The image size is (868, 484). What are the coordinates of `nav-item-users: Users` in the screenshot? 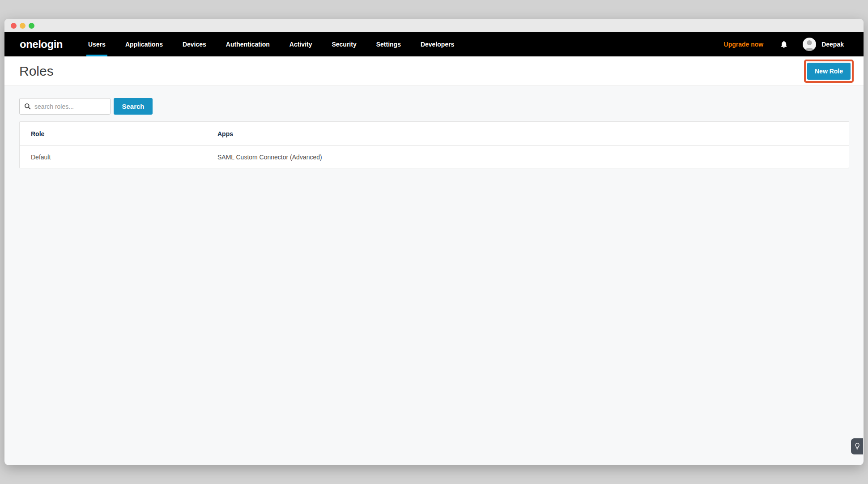 It's located at (97, 44).